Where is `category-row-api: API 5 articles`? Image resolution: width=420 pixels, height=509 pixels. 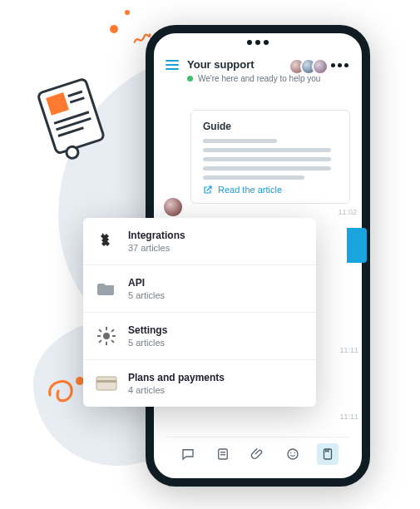
category-row-api: API 5 articles is located at coordinates (200, 289).